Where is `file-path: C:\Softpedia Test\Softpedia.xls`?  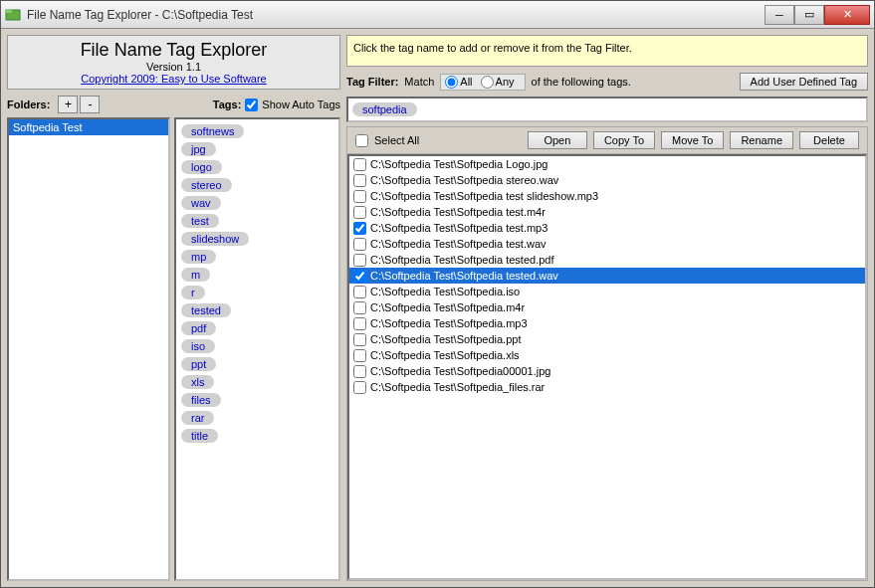
file-path: C:\Softpedia Test\Softpedia.xls is located at coordinates (445, 355).